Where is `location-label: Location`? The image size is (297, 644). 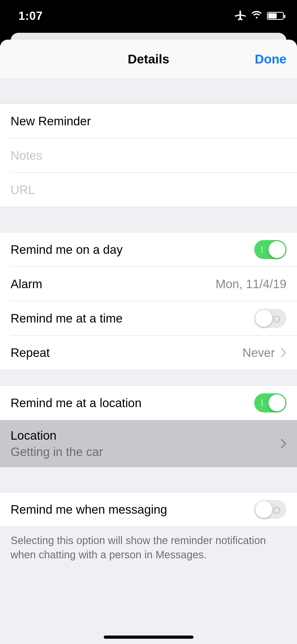 location-label: Location is located at coordinates (57, 435).